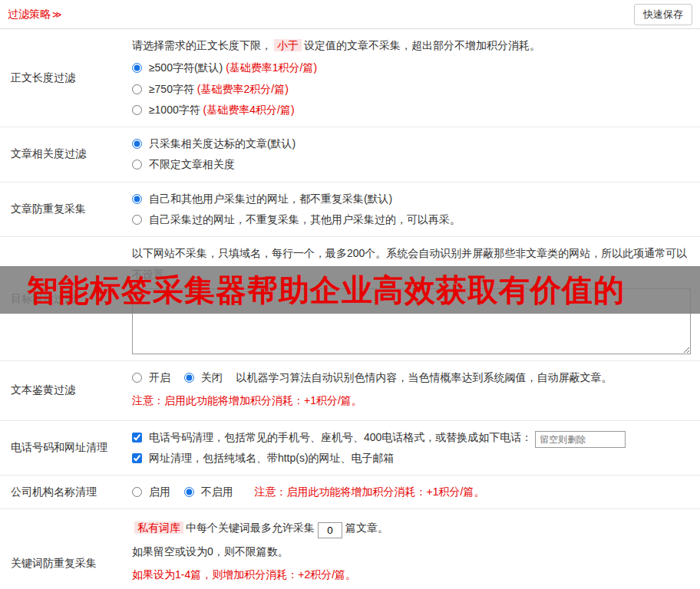  I want to click on radio-label: 关闭, so click(212, 377).